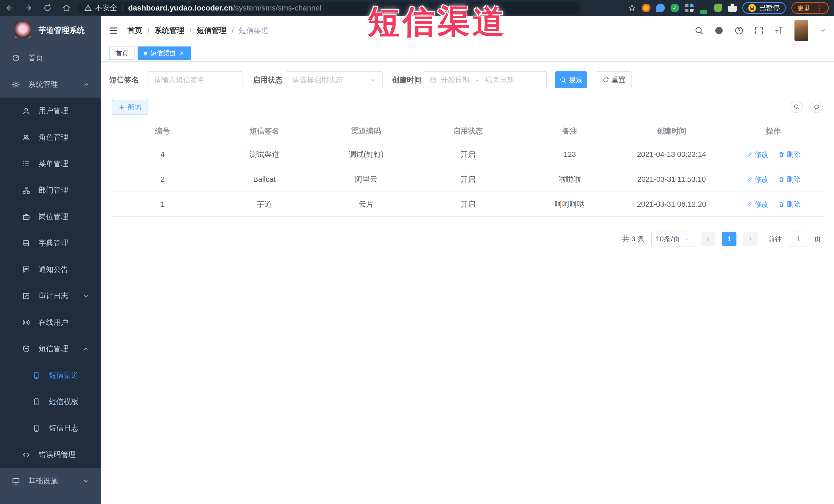 The width and height of the screenshot is (834, 504). Describe the element at coordinates (719, 30) in the screenshot. I see `github-icon` at that location.